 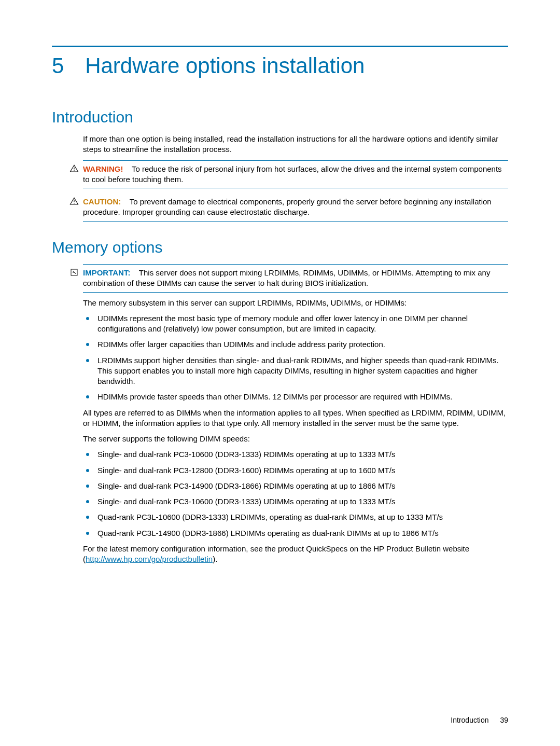 What do you see at coordinates (292, 174) in the screenshot?
I see `warning-text: To reduce the risk of personal injury fr…` at bounding box center [292, 174].